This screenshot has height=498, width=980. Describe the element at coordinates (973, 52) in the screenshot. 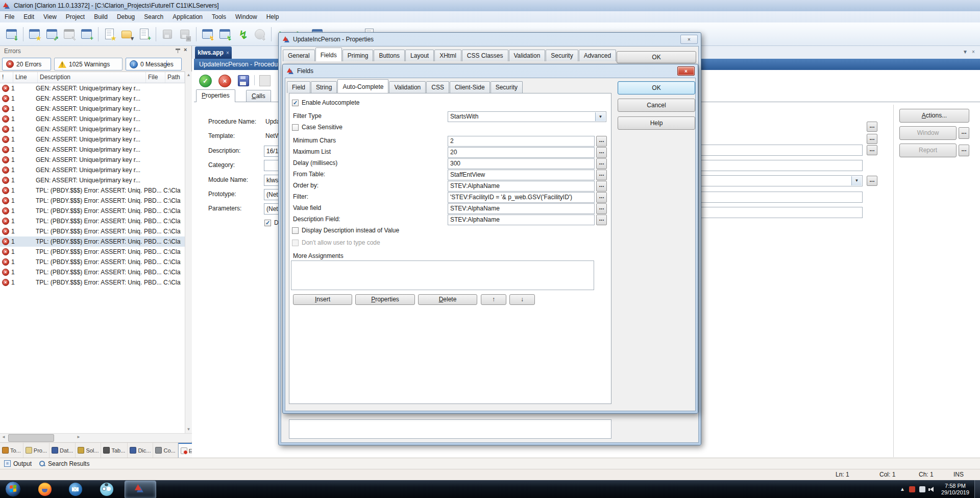

I see `tab-strip-close-icon: ×` at that location.